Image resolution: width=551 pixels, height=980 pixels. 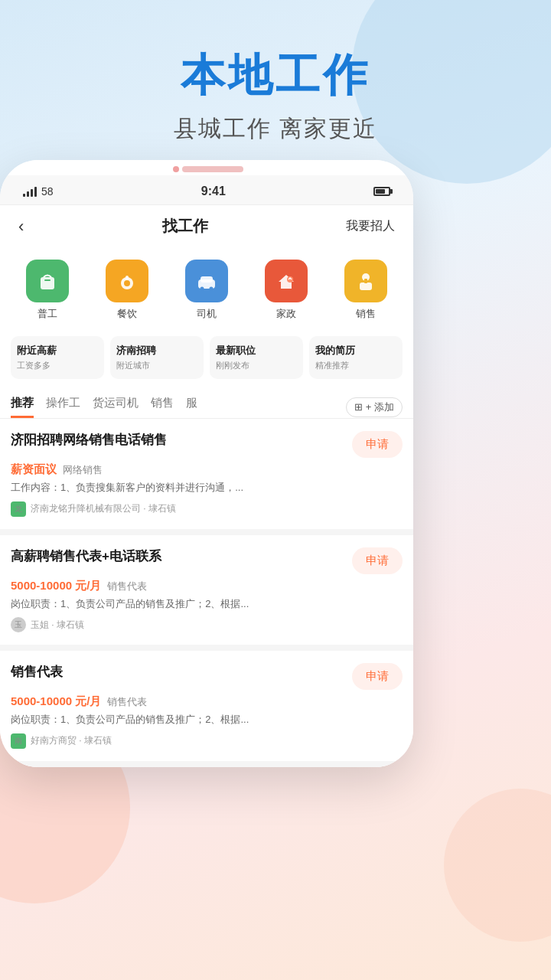 I want to click on back-button: ‹, so click(x=21, y=227).